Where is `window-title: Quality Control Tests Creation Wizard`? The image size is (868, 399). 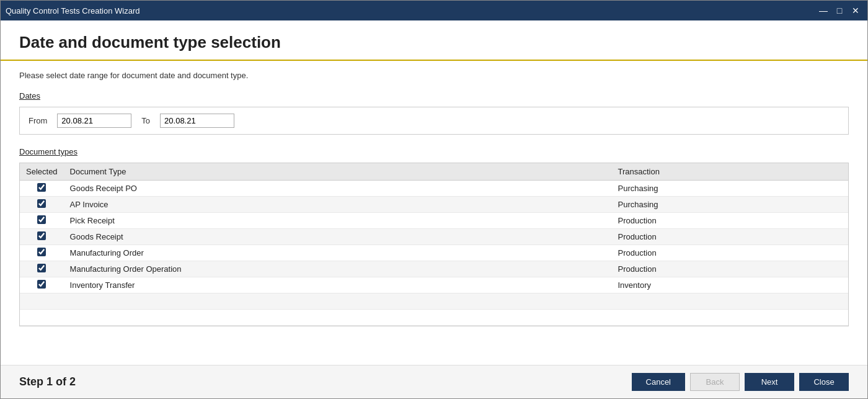
window-title: Quality Control Tests Creation Wizard is located at coordinates (73, 11).